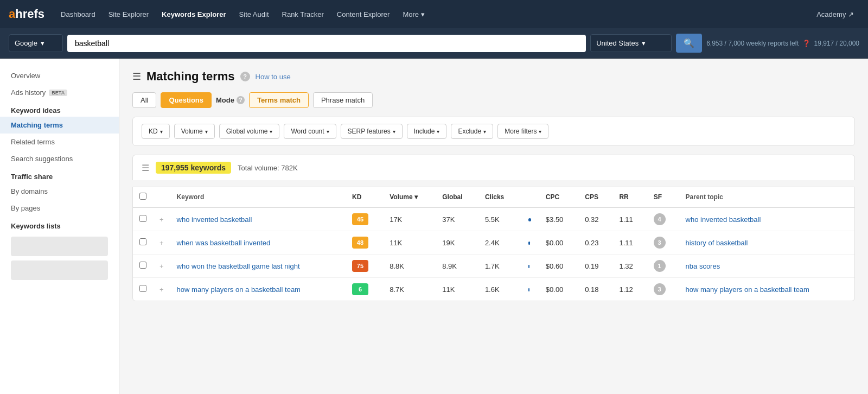 The height and width of the screenshot is (394, 868). What do you see at coordinates (60, 76) in the screenshot?
I see `sidebar-item-overview: Overview` at bounding box center [60, 76].